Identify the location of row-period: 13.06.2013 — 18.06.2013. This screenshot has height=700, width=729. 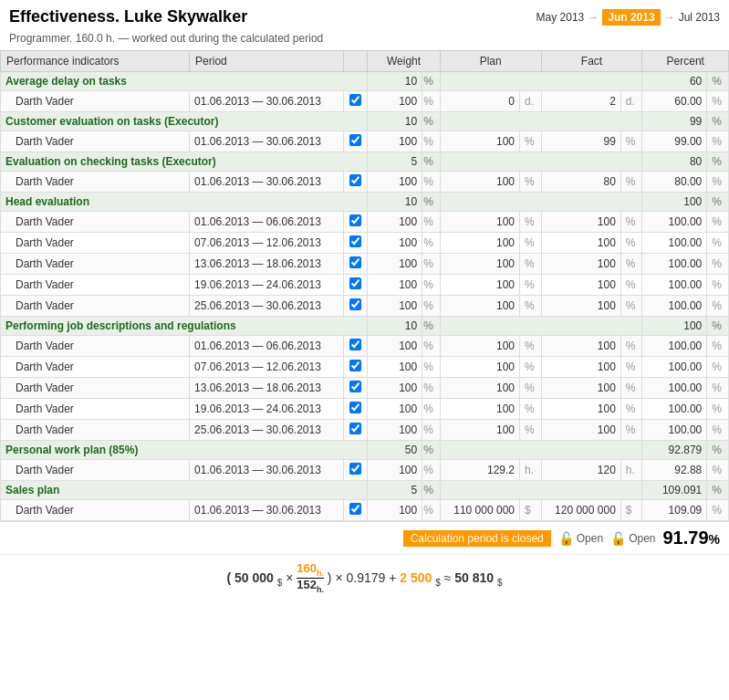
(266, 265).